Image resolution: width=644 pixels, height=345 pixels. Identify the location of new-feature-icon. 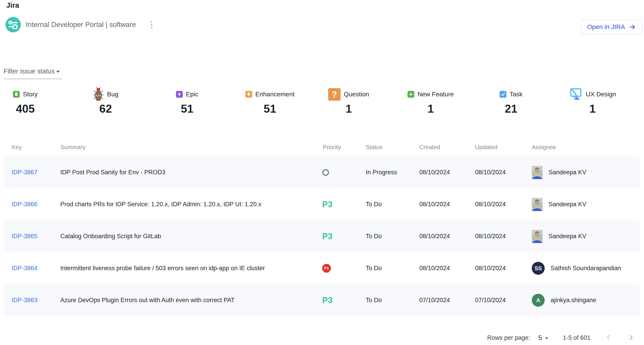
(411, 94).